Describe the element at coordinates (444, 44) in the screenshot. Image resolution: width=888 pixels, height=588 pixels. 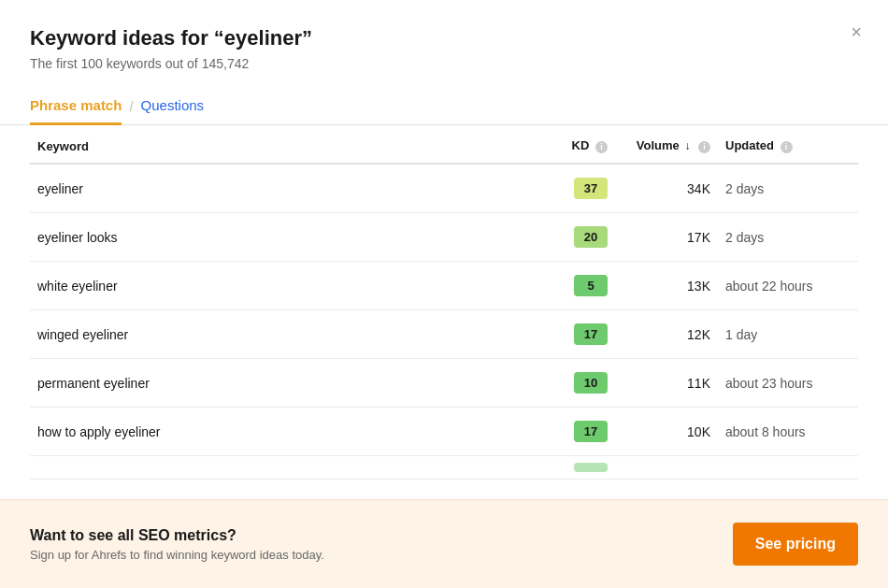
I see `modal-header: Keyword ideas for “eyeliner” The first 1…` at that location.